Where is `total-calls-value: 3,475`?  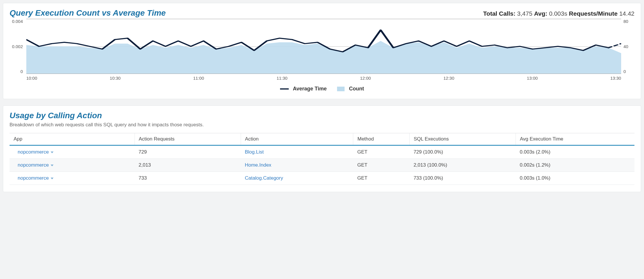 total-calls-value: 3,475 is located at coordinates (525, 13).